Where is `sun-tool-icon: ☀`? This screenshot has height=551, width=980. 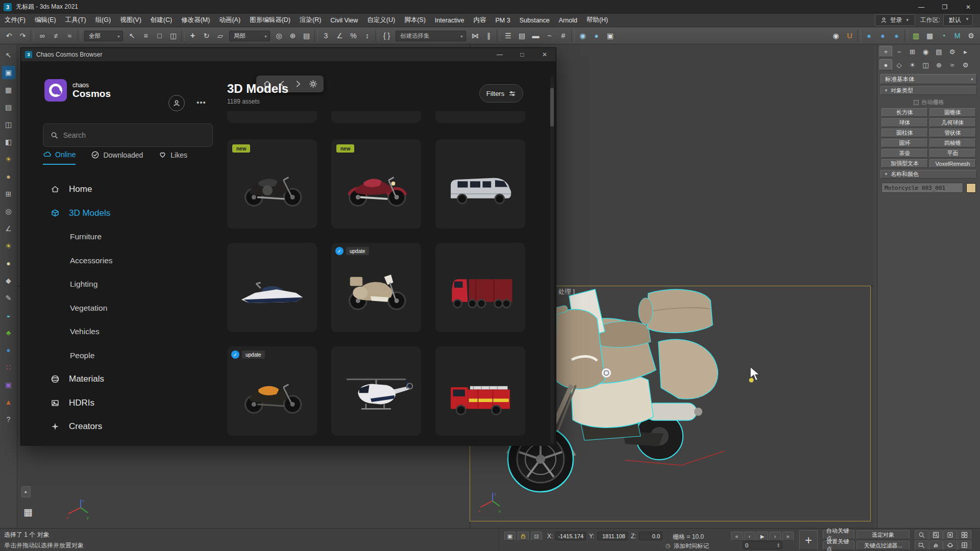
sun-tool-icon: ☀ is located at coordinates (9, 159).